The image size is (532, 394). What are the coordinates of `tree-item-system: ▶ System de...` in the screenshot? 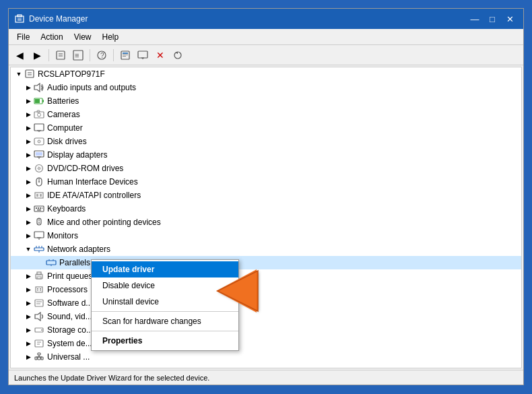 It's located at (266, 343).